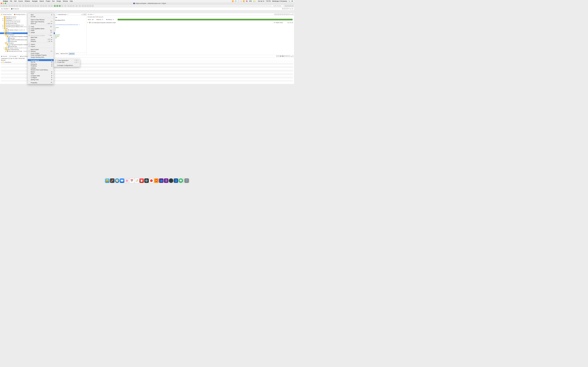  Describe the element at coordinates (62, 15) in the screenshot. I see `editor-tab-pom: 📄 unittestdemo/po ✕` at that location.